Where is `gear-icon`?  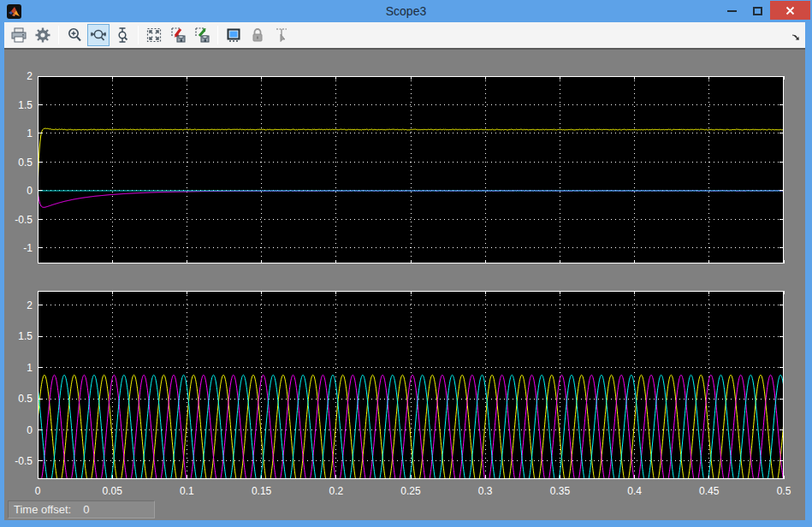
gear-icon is located at coordinates (43, 35).